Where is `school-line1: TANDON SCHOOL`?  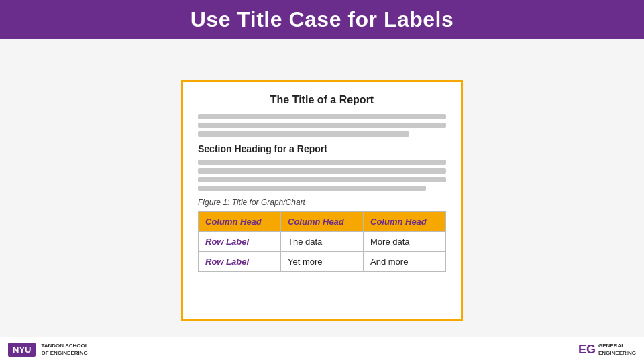
school-line1: TANDON SCHOOL is located at coordinates (64, 346).